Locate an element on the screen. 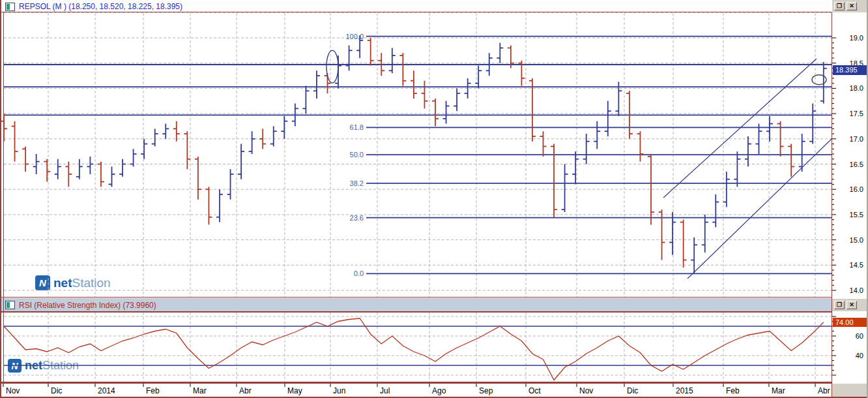 Image resolution: width=868 pixels, height=398 pixels. axis-corner is located at coordinates (850, 391).